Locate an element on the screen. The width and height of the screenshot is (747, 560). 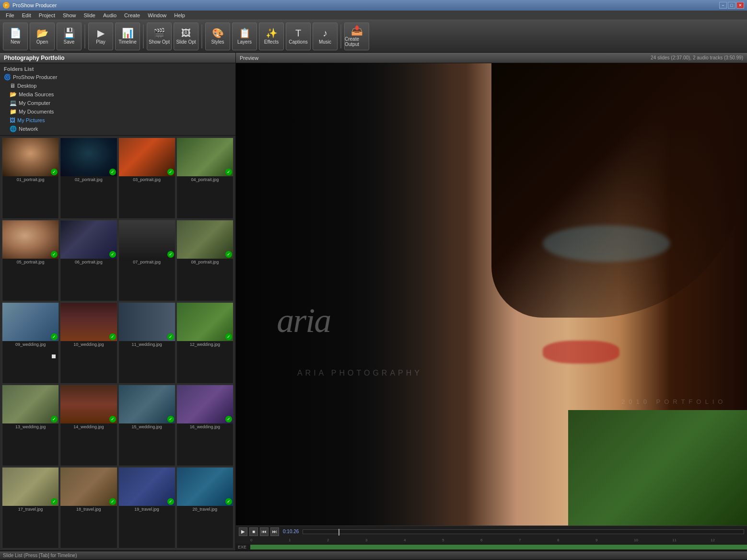
thumbnail-01: ✓ 01_portrait.jpg is located at coordinates (31, 178).